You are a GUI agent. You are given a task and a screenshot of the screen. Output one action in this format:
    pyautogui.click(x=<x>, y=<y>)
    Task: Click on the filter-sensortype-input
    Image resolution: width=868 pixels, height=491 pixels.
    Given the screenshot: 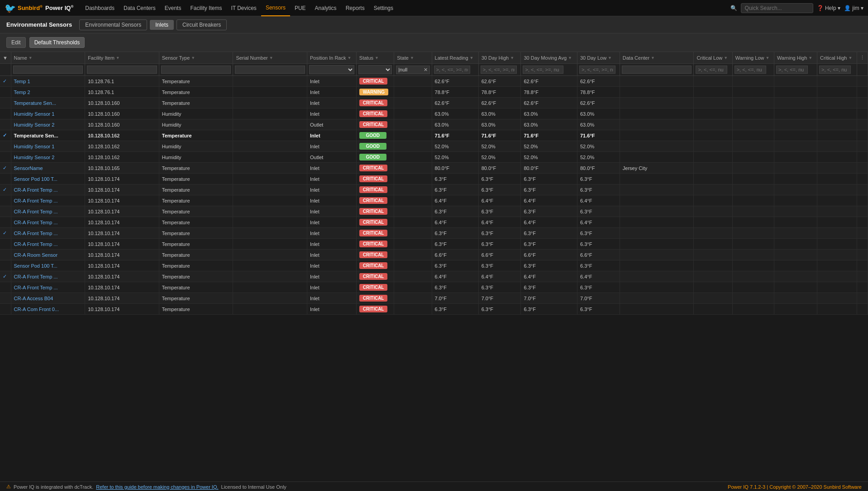 What is the action you would take?
    pyautogui.click(x=196, y=70)
    